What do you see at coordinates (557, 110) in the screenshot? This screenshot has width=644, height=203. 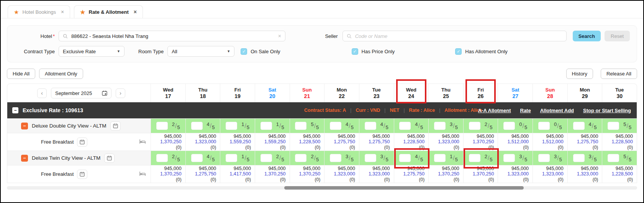 I see `contract-link-allotment-add: Allotment Add` at bounding box center [557, 110].